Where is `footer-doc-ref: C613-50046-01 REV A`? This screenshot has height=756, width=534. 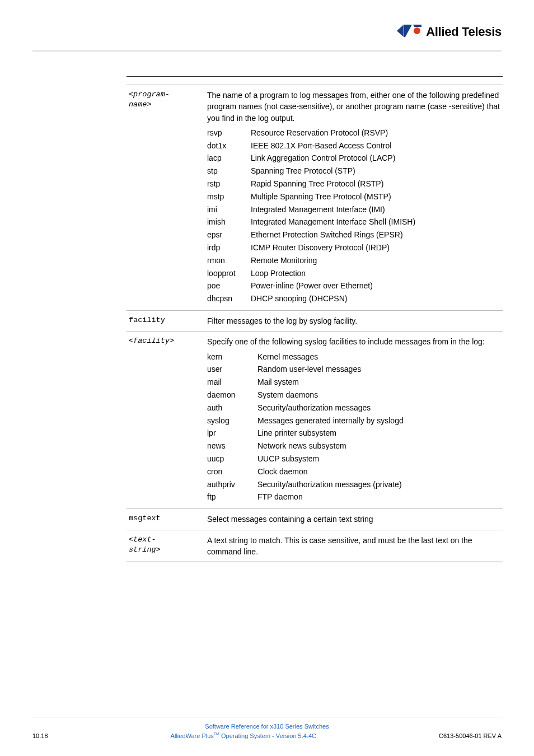 footer-doc-ref: C613-50046-01 REV A is located at coordinates (470, 736).